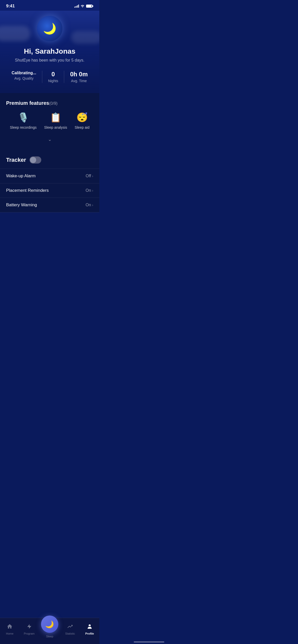 Image resolution: width=298 pixels, height=644 pixels. I want to click on nights-label: Nights, so click(53, 81).